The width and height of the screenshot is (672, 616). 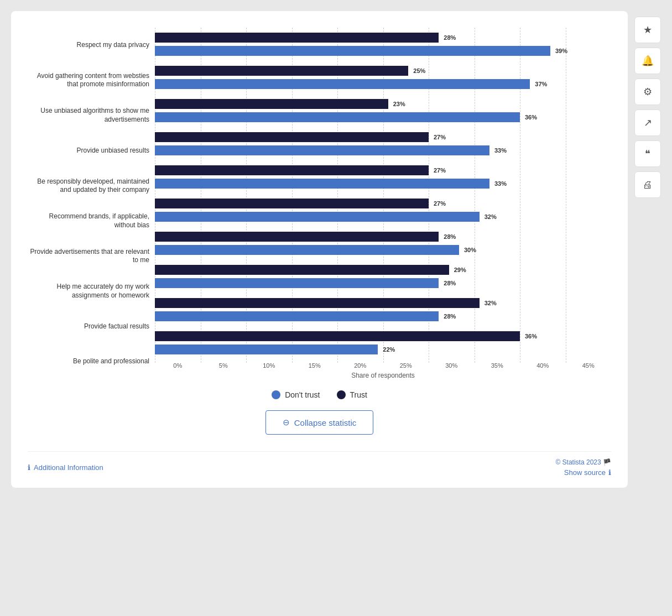 What do you see at coordinates (648, 30) in the screenshot?
I see `star-icon: ★` at bounding box center [648, 30].